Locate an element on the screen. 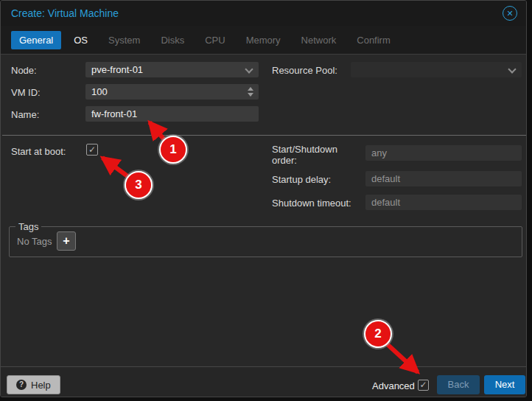 The image size is (532, 401). tab-network: Network is located at coordinates (319, 40).